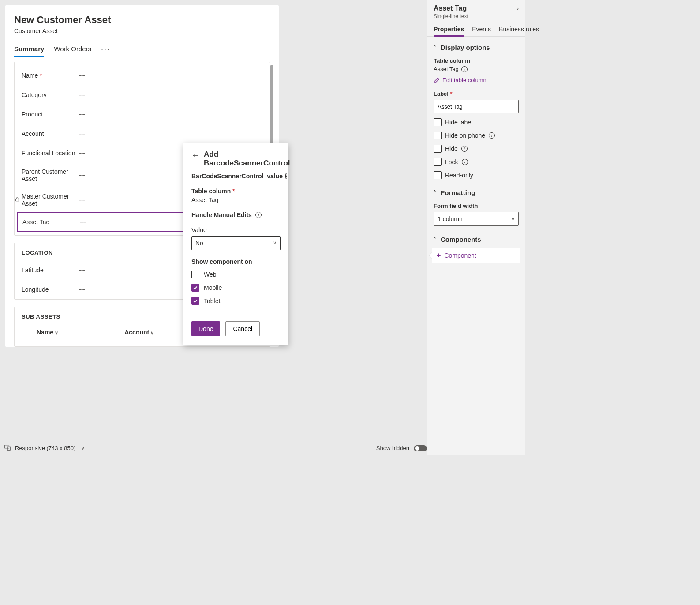  I want to click on form-tabs: Summary Work Orders ···, so click(142, 49).